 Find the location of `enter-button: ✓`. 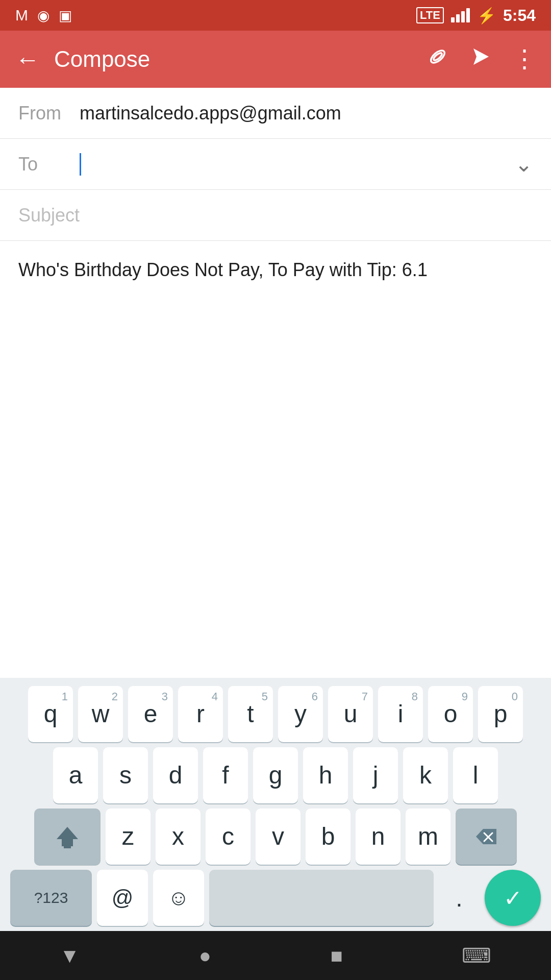

enter-button: ✓ is located at coordinates (513, 898).